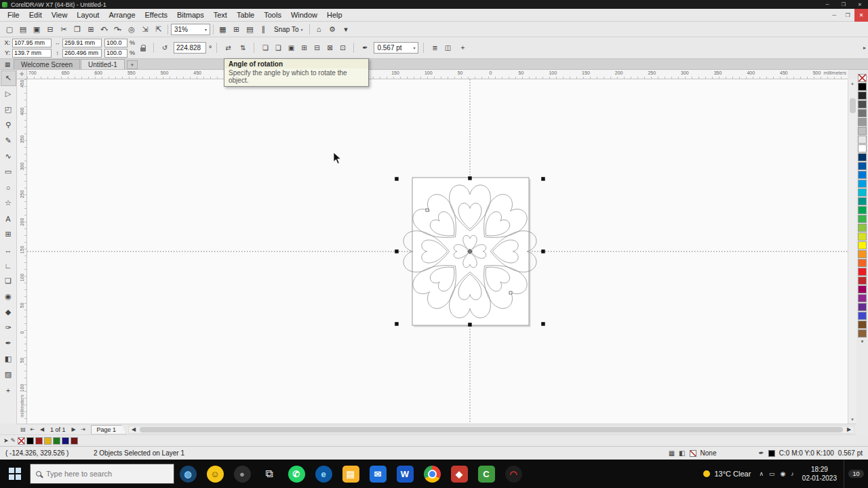 Image resolution: width=868 pixels, height=488 pixels. What do you see at coordinates (215, 474) in the screenshot?
I see `avatar-icon: ☺` at bounding box center [215, 474].